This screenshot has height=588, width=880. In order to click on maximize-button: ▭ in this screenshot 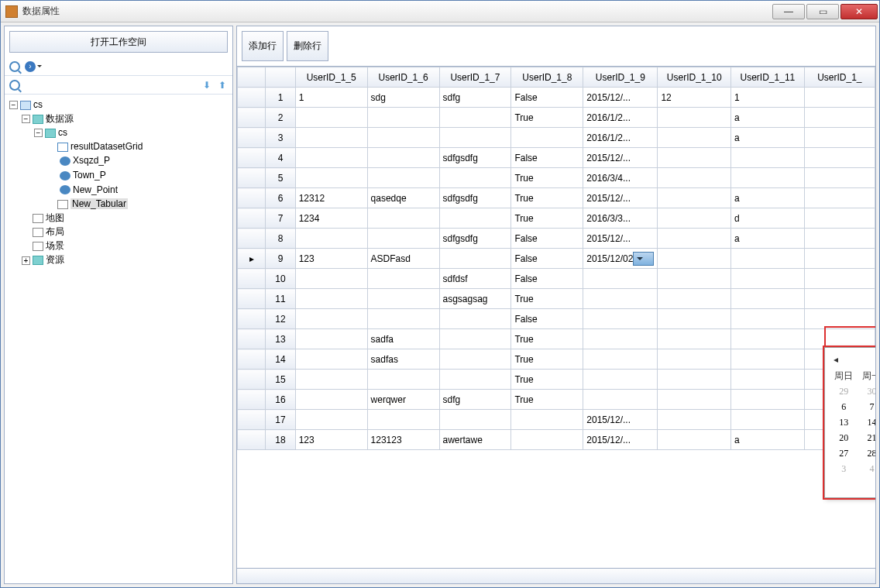, I will do `click(823, 12)`.